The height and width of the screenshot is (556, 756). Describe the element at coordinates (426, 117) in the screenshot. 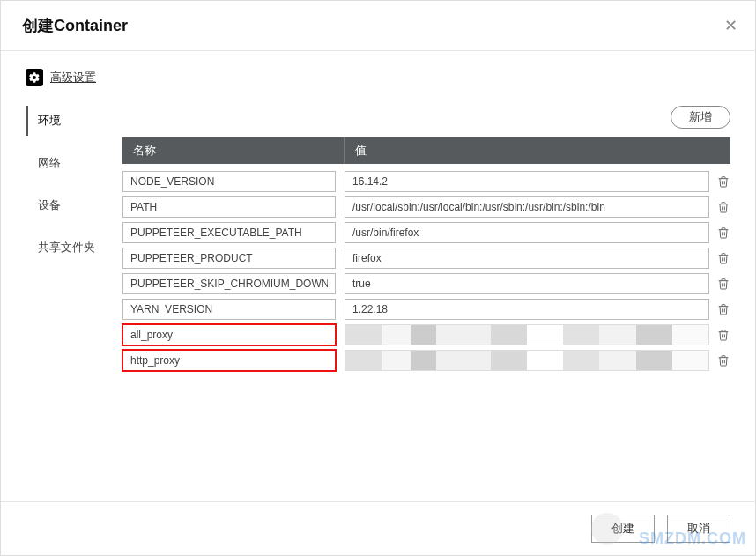

I see `toolbar: 新增` at that location.